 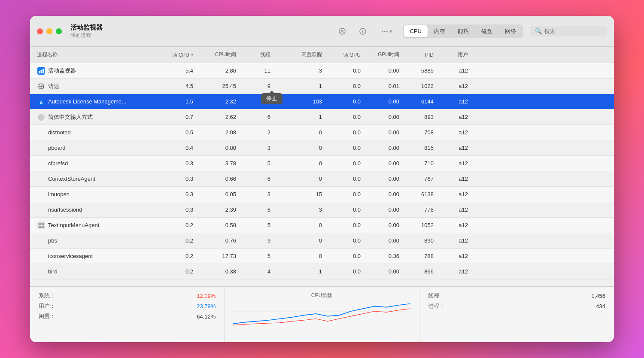 I want to click on info-icon-btn, so click(x=363, y=31).